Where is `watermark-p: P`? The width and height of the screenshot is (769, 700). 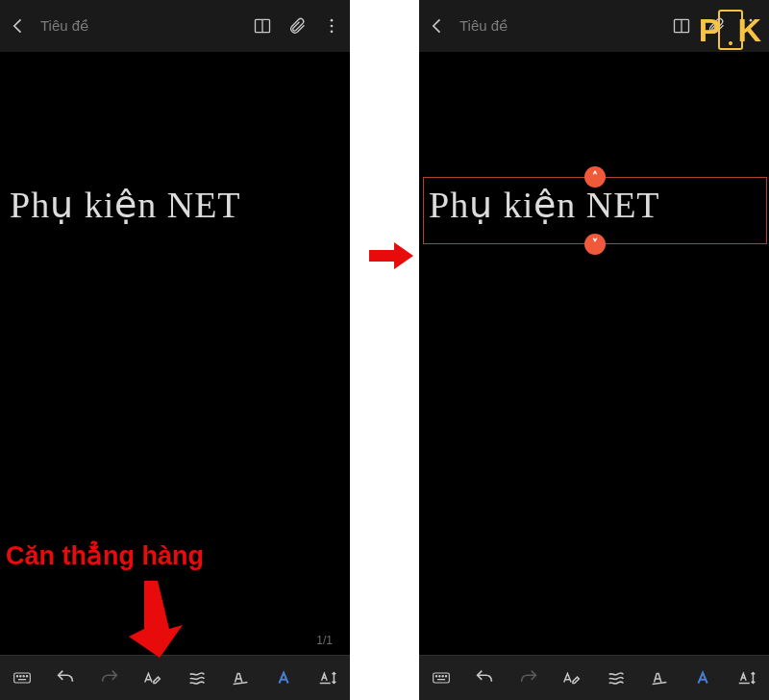
watermark-p: P is located at coordinates (709, 31).